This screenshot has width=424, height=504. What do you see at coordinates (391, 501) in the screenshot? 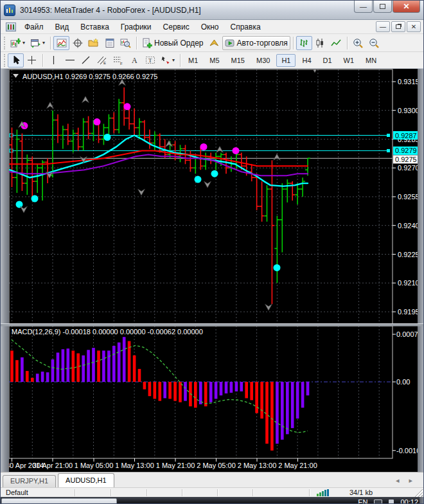
I see `tray-icon` at bounding box center [391, 501].